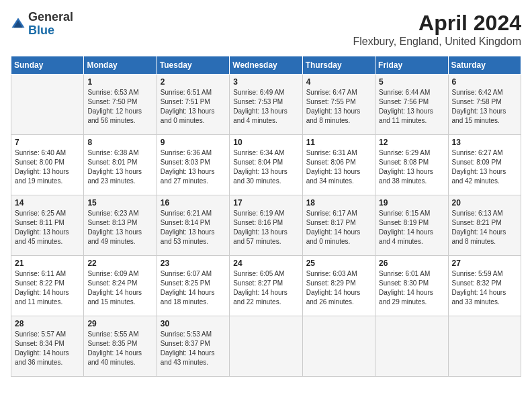  Describe the element at coordinates (412, 226) in the screenshot. I see `calendar-cell: 19Sunrise: 6:15 AMSunset: 8:19 PMDayligh…` at that location.